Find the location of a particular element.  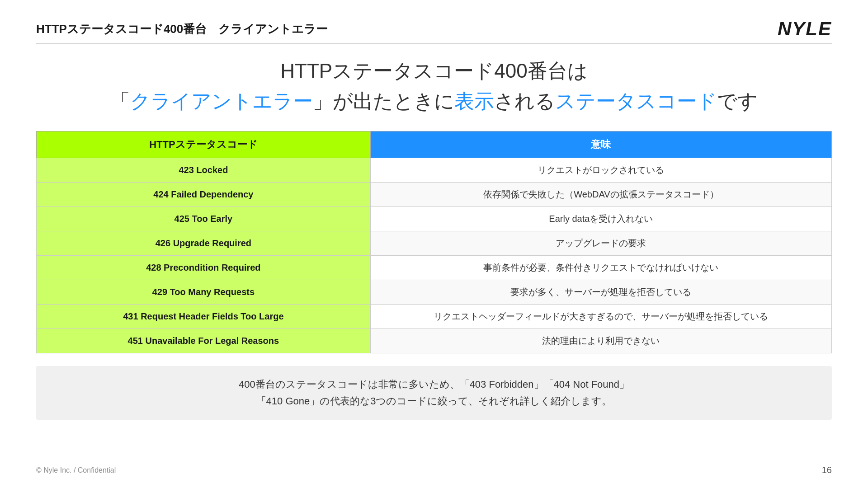

page-number: 16 is located at coordinates (827, 470).